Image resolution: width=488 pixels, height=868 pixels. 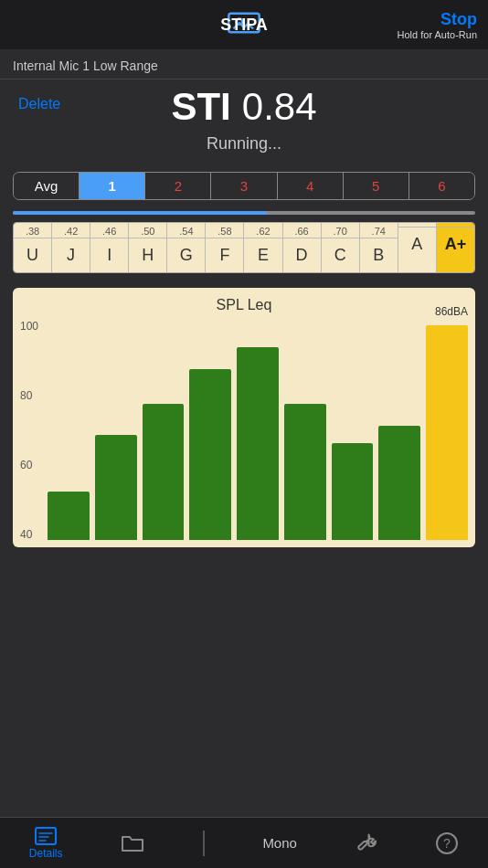 I want to click on grade-letter-e: E, so click(x=263, y=256).